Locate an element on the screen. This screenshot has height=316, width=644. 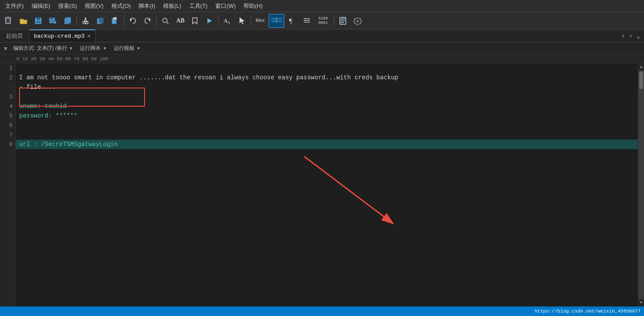
search-button is located at coordinates (165, 21).